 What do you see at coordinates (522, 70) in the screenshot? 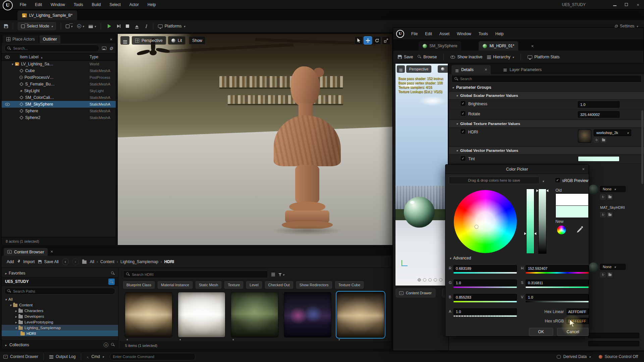
I see `tab-layer-parameters: Layer Parameters` at bounding box center [522, 70].